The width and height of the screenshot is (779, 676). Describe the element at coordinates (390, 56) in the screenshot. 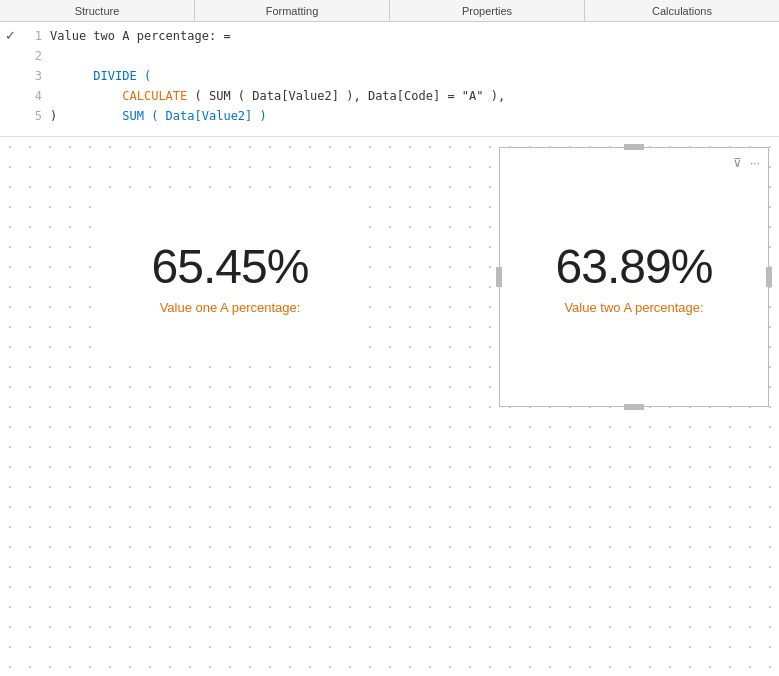

I see `code-line-2: 2 DIVIDE (` at that location.